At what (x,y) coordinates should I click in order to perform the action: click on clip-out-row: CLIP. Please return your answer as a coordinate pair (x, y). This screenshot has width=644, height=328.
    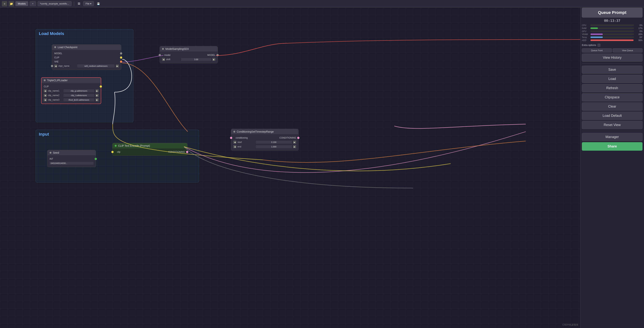
    Looking at the image, I should click on (71, 87).